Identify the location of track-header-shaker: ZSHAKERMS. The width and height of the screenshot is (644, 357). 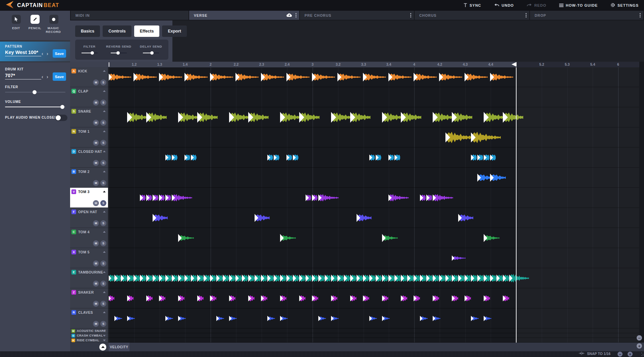
(89, 298).